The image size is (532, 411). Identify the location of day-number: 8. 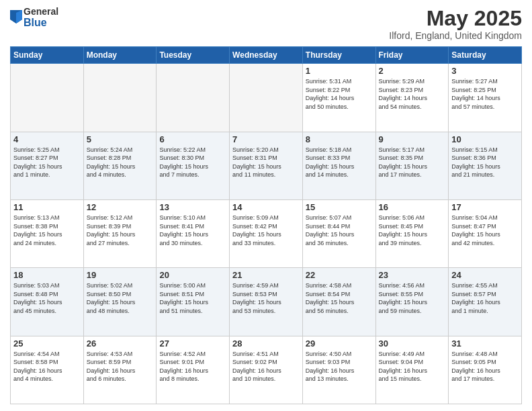
(339, 140).